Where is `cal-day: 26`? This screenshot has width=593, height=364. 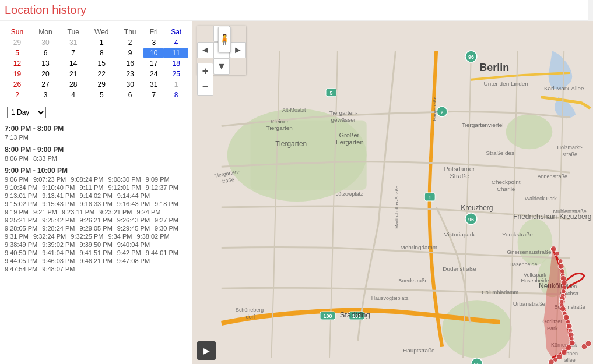 cal-day: 26 is located at coordinates (17, 84).